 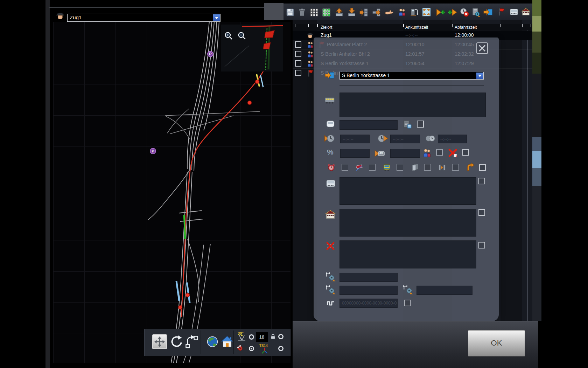 I want to click on task-settings-icon, so click(x=476, y=12).